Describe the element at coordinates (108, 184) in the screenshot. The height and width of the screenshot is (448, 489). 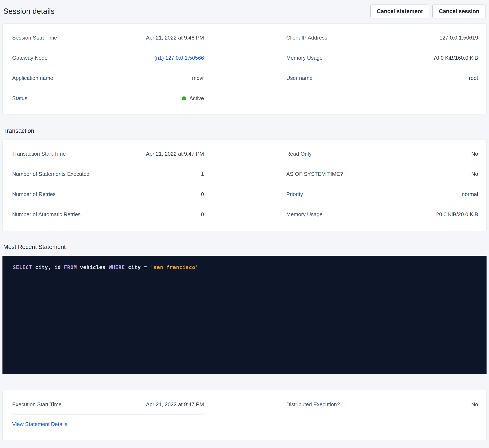
I see `transaction-left-column: Transaction Start Time Apr 21, 2022 at 9…` at that location.